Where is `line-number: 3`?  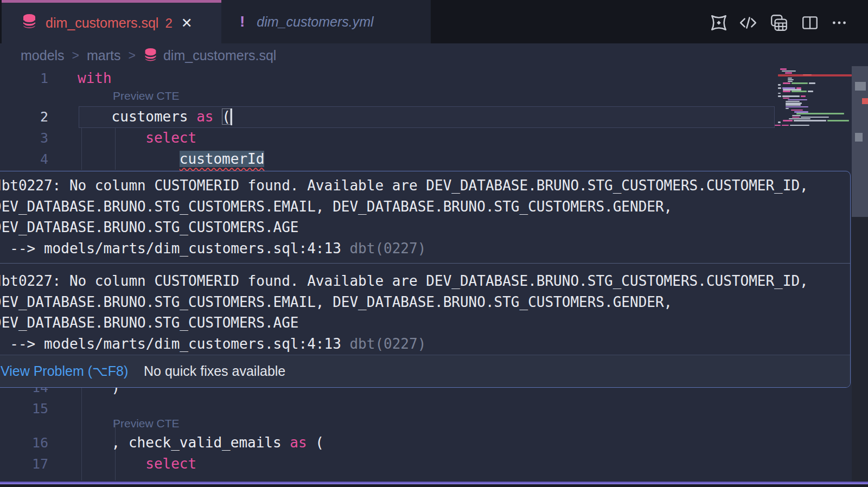
line-number: 3 is located at coordinates (24, 138).